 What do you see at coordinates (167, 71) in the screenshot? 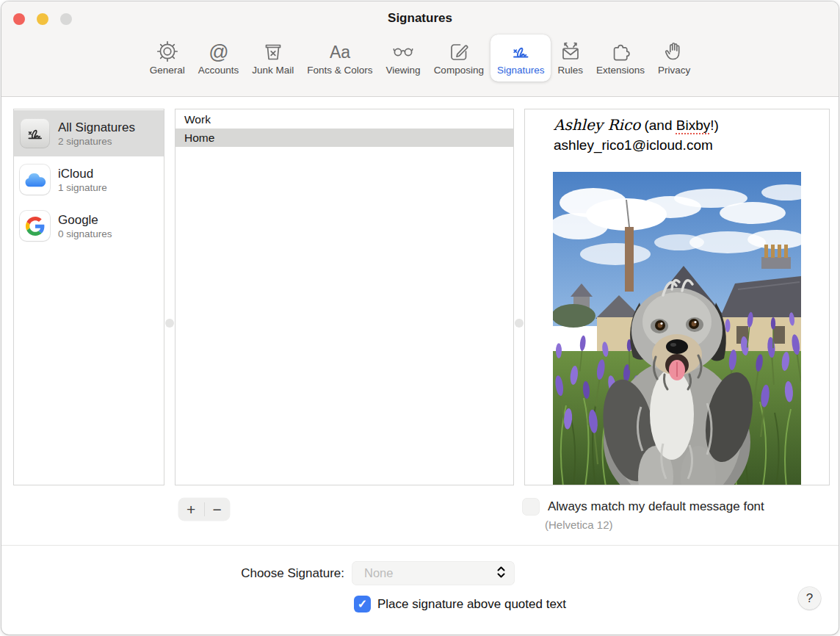
I see `tab-label: General` at bounding box center [167, 71].